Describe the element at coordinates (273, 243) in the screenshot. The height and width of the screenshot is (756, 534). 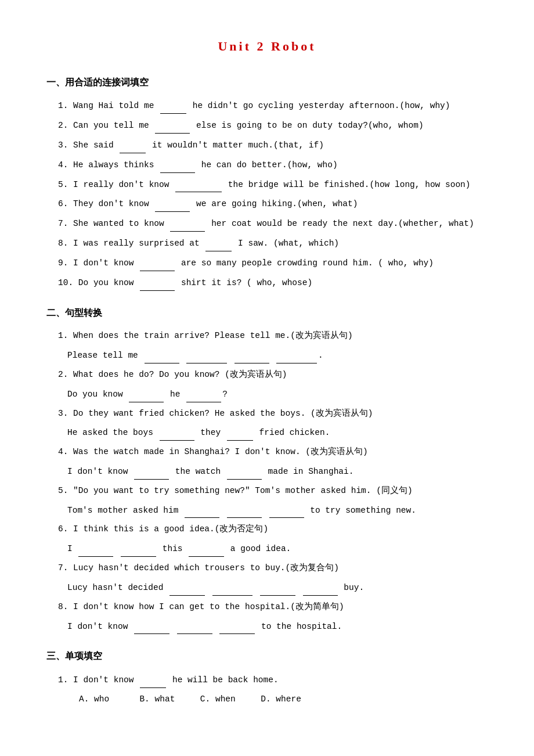
I see `list-item: 8. I was really surprised at I saw. (wha…` at that location.